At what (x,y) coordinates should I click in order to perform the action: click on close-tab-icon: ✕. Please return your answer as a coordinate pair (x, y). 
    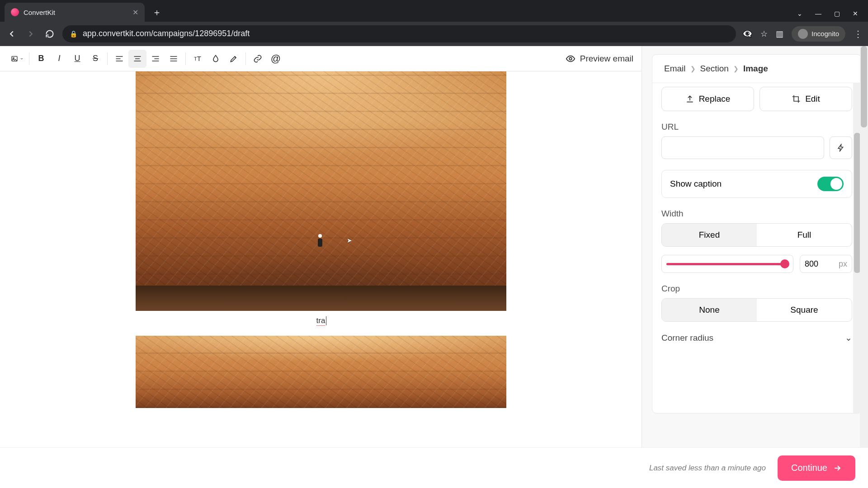
    Looking at the image, I should click on (136, 13).